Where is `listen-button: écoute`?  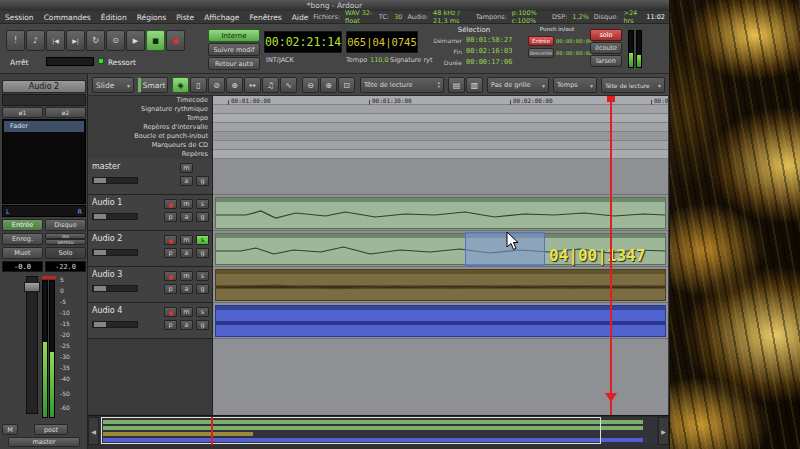 listen-button: écoute is located at coordinates (606, 48).